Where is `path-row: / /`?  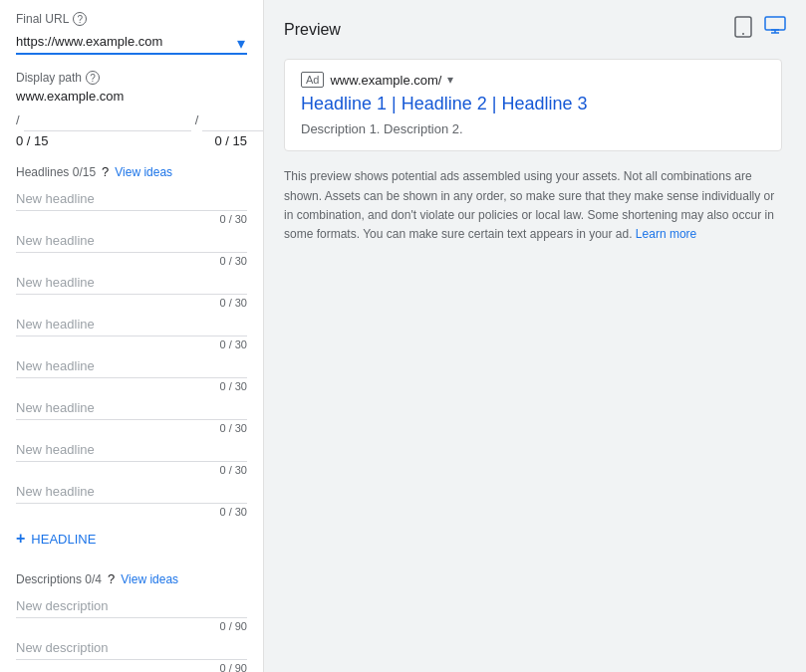 path-row: / / is located at coordinates (132, 119).